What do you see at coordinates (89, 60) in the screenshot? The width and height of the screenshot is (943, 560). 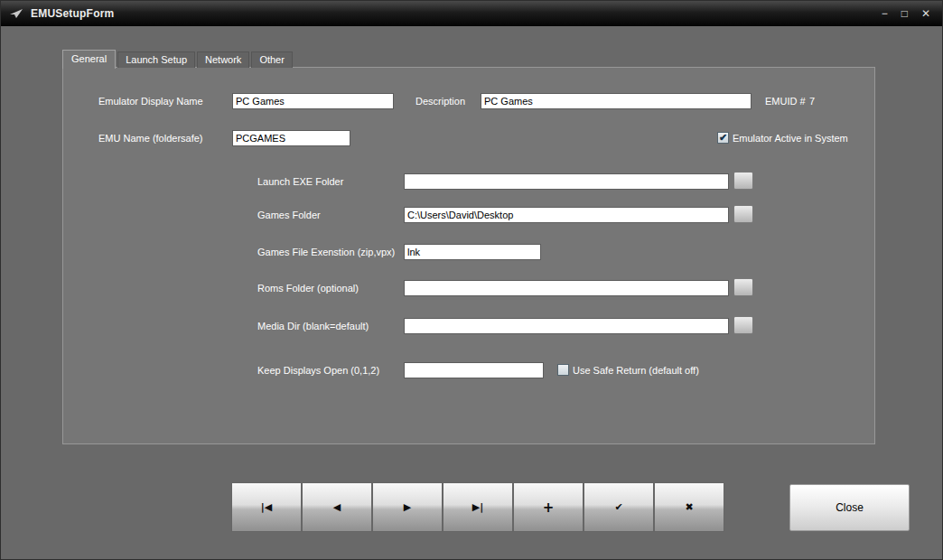 I see `tab-general: General` at bounding box center [89, 60].